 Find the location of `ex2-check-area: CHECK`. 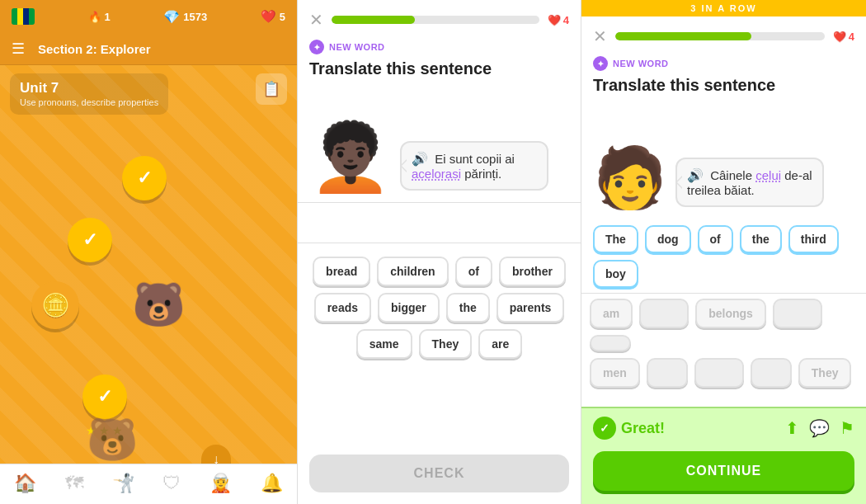

ex2-check-area: CHECK is located at coordinates (439, 476).